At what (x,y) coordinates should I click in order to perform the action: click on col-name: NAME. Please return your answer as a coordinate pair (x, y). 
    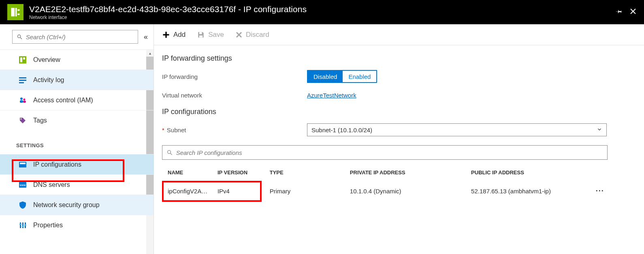
    Looking at the image, I should click on (193, 172).